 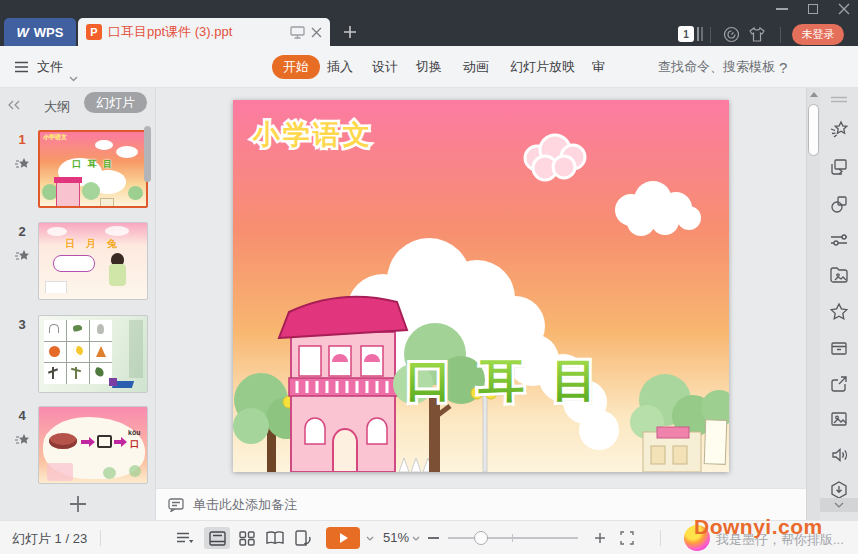 What do you see at coordinates (74, 264) in the screenshot?
I see `thumb2-speech-bubble` at bounding box center [74, 264].